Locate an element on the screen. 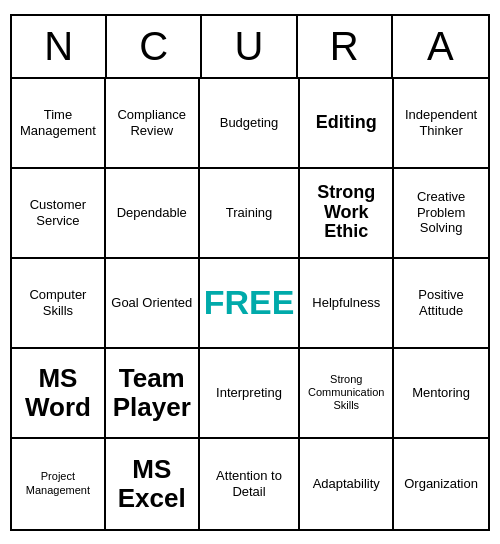  cell-2: Budgeting is located at coordinates (250, 124).